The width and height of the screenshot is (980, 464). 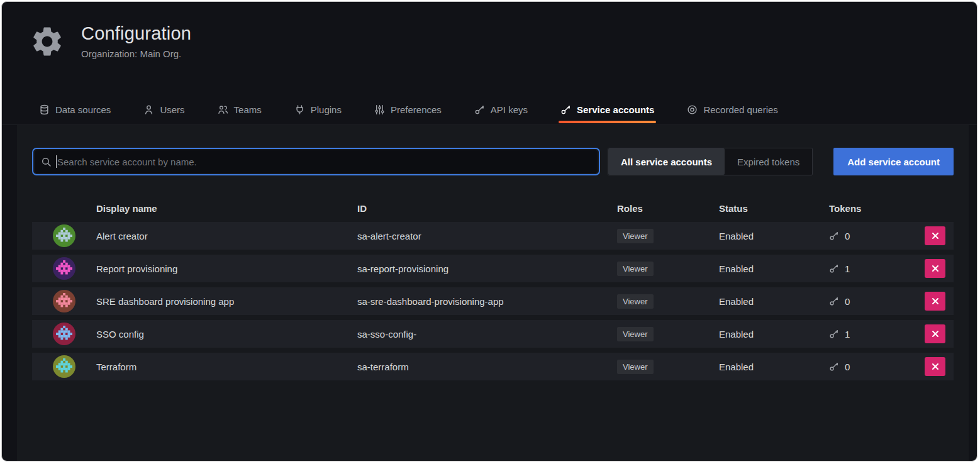 I want to click on record-icon, so click(x=692, y=109).